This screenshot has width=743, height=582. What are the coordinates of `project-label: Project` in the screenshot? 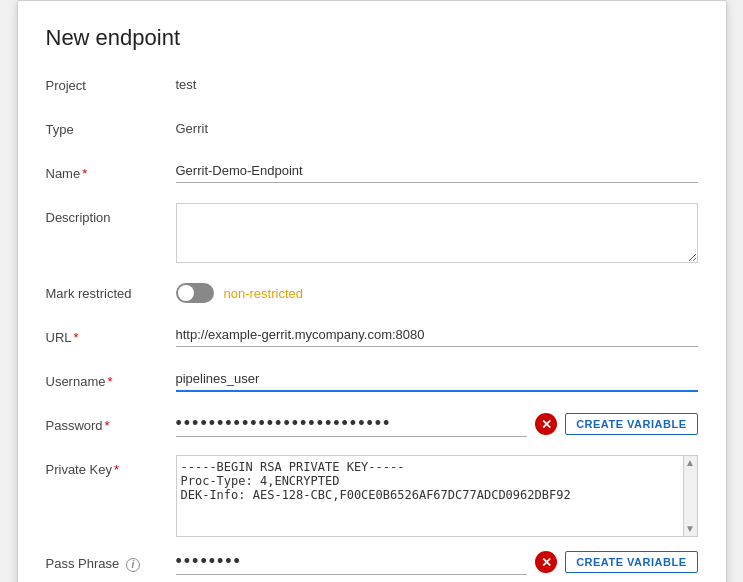 It's located at (111, 83).